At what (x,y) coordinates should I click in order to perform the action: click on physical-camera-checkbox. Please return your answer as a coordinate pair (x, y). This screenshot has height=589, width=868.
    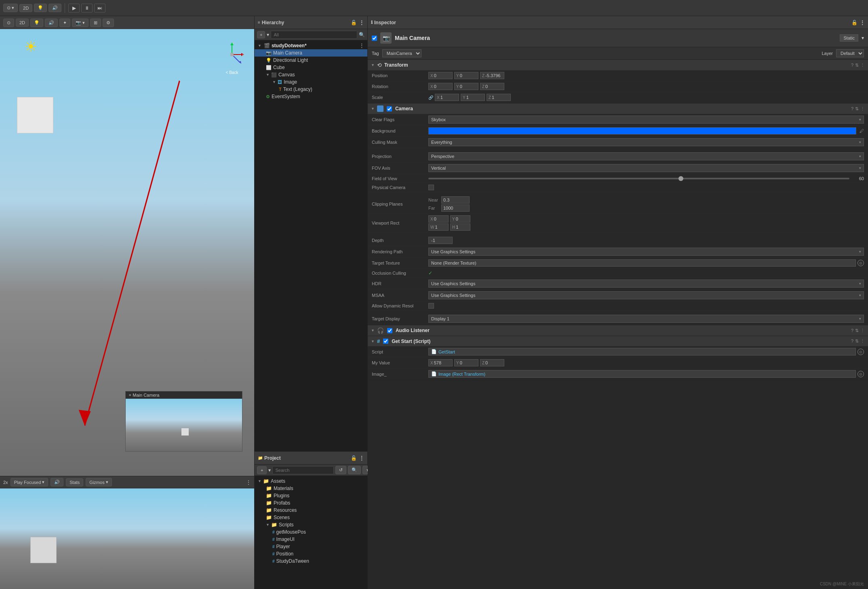
    Looking at the image, I should click on (431, 187).